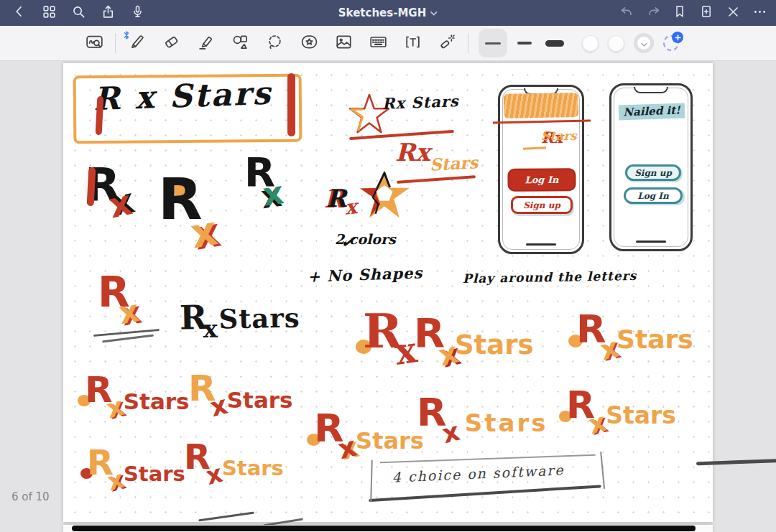  What do you see at coordinates (371, 481) in the screenshot?
I see `box-left-line` at bounding box center [371, 481].